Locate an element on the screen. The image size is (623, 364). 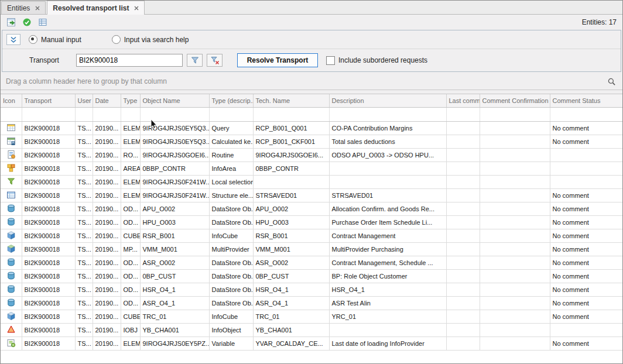
cell-object_name: HSR_O4_1 is located at coordinates (174, 290).